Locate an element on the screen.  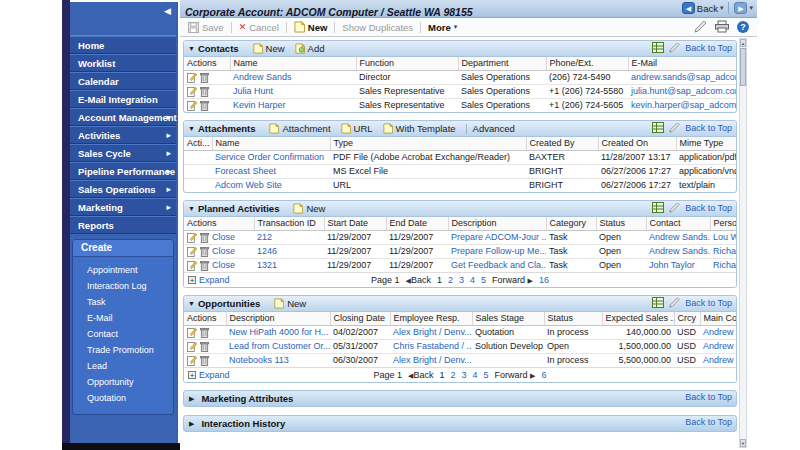
scrollbar-thumb is located at coordinates (743, 67).